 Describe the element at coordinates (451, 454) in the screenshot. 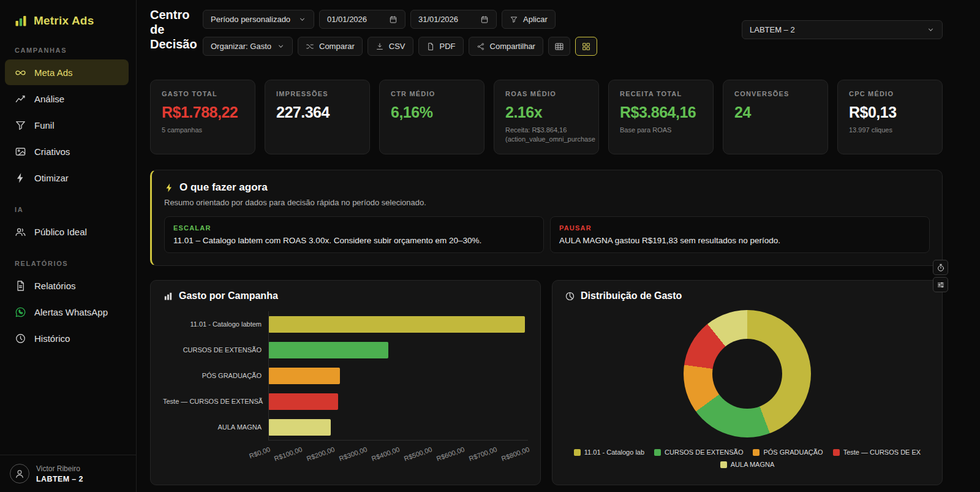

I see `axis-tick-label: R$600,00` at that location.